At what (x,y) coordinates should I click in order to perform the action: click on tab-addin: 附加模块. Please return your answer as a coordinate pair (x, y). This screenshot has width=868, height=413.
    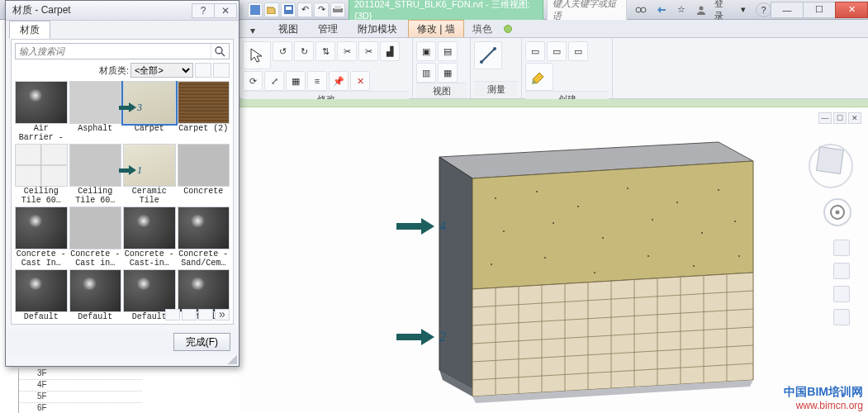
    Looking at the image, I should click on (377, 28).